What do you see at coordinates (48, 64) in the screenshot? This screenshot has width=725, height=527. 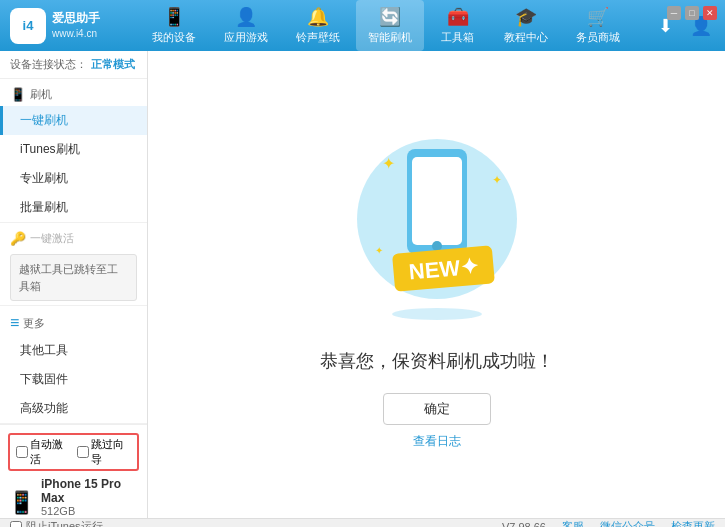 I see `status-label: 设备连接状态：` at bounding box center [48, 64].